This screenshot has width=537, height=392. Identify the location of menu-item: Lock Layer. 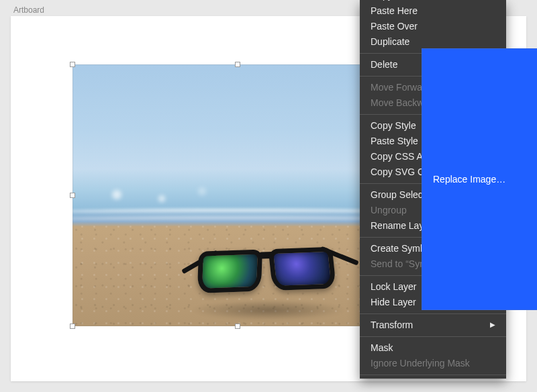
(433, 287).